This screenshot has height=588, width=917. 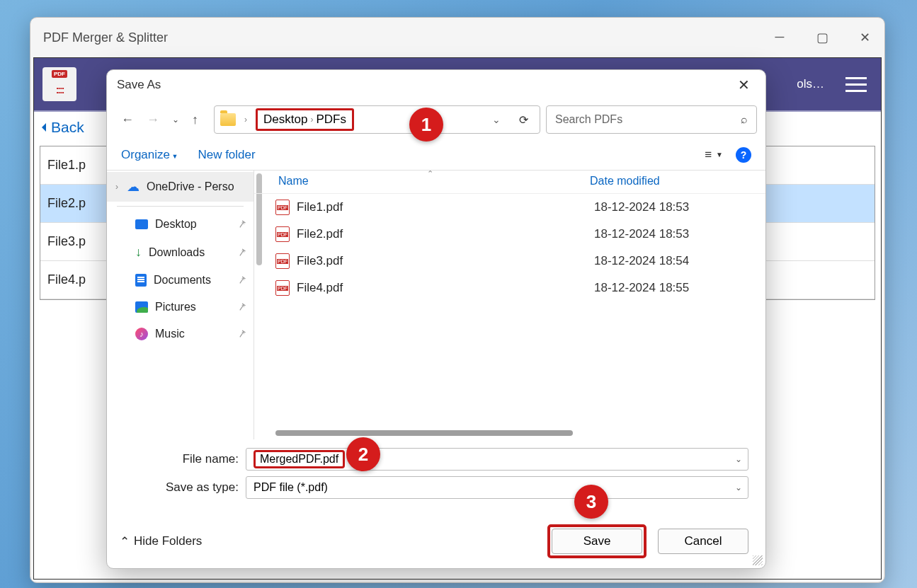 I want to click on breadcrumb-pdfs: PDFs, so click(x=331, y=120).